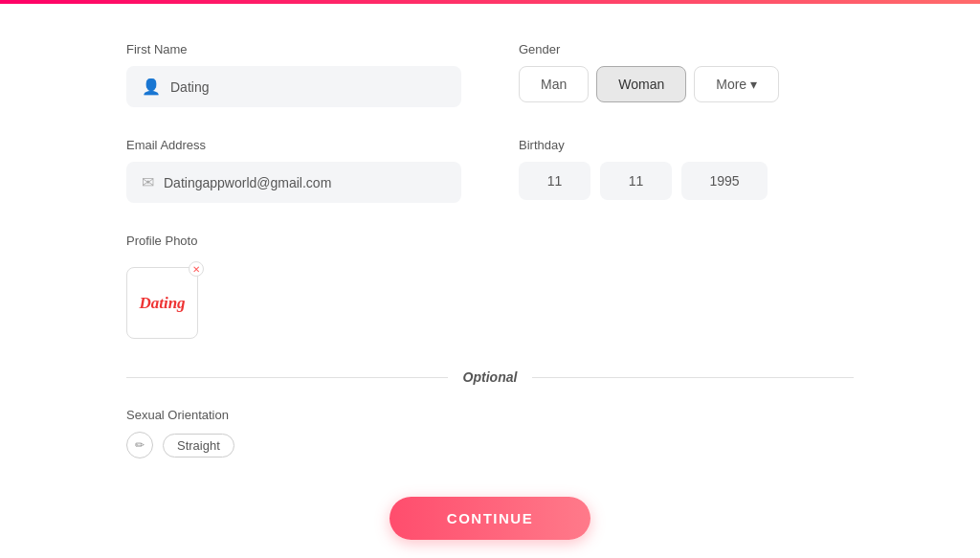 This screenshot has width=980, height=558. I want to click on email-group: Email Address ✉, so click(294, 170).